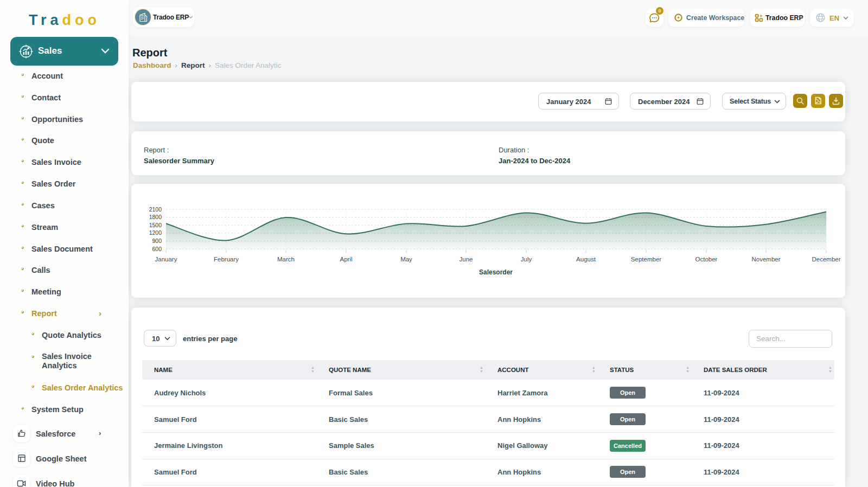  Describe the element at coordinates (156, 209) in the screenshot. I see `svg-text: 2100` at that location.